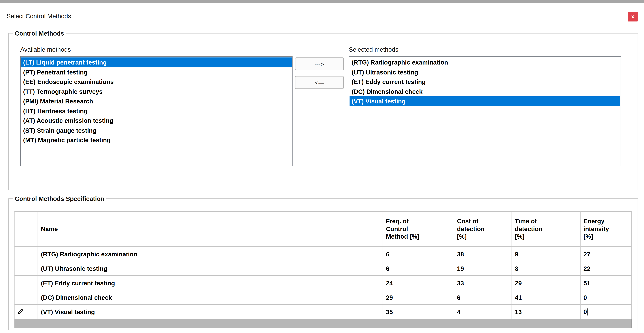 This screenshot has width=644, height=333. What do you see at coordinates (26, 229) in the screenshot?
I see `corner-header-cell` at bounding box center [26, 229].